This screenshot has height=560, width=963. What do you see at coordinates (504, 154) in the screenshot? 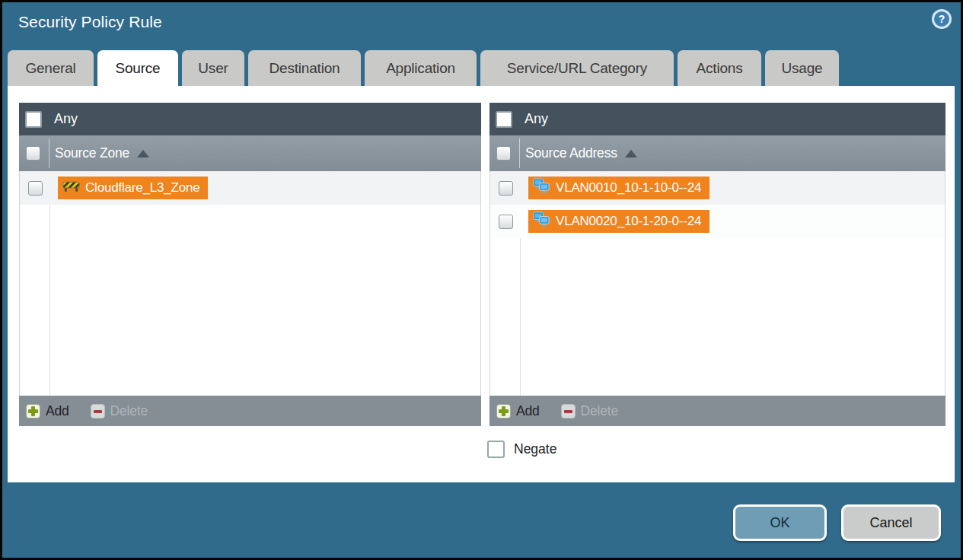
I see `source-address-selectall-checkbox` at bounding box center [504, 154].